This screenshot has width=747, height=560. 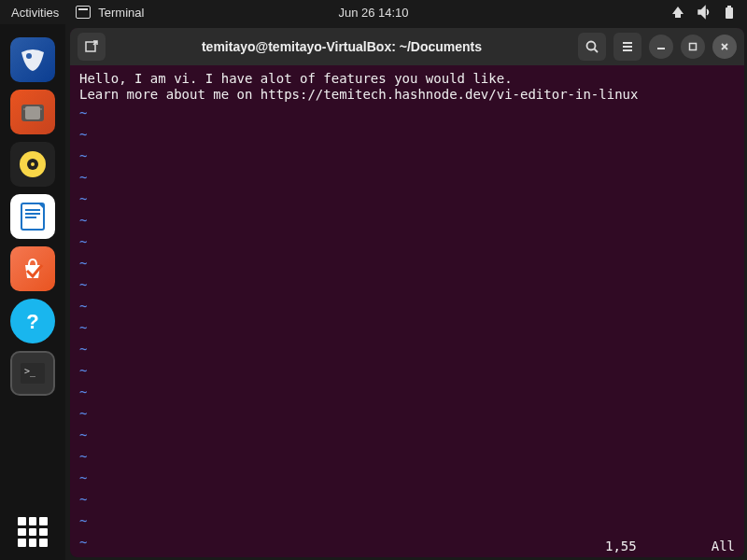 What do you see at coordinates (407, 95) in the screenshot?
I see `editor-line-2: Learn more about me on https://temitech.…` at bounding box center [407, 95].